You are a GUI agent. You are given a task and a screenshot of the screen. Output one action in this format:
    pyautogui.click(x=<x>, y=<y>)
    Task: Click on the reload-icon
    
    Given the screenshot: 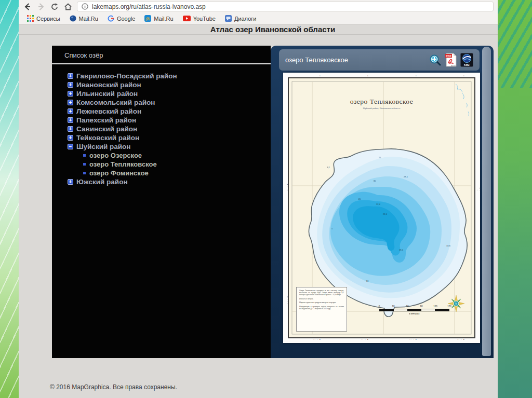 What is the action you would take?
    pyautogui.click(x=55, y=7)
    